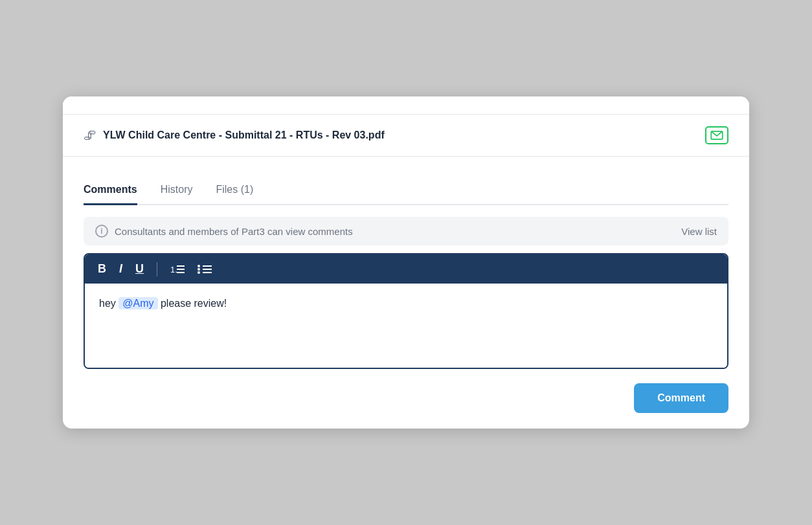 The width and height of the screenshot is (812, 525). What do you see at coordinates (157, 269) in the screenshot?
I see `toolbar-divider` at bounding box center [157, 269].